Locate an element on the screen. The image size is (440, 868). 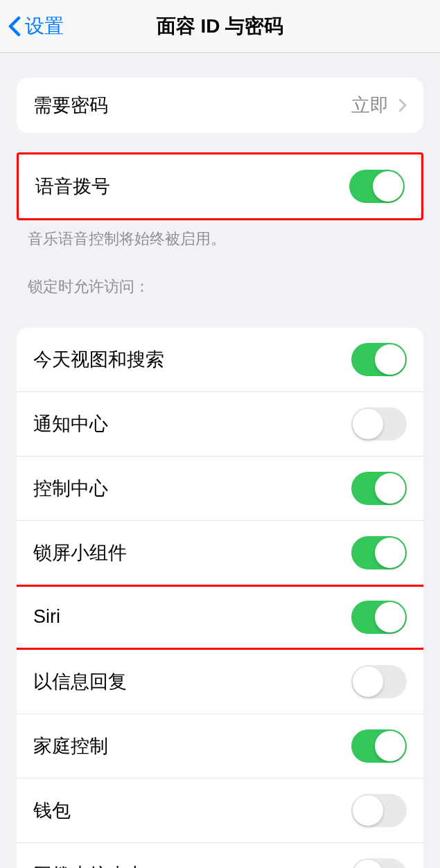
voice-dial-highlight: 语音拨号 is located at coordinates (220, 186).